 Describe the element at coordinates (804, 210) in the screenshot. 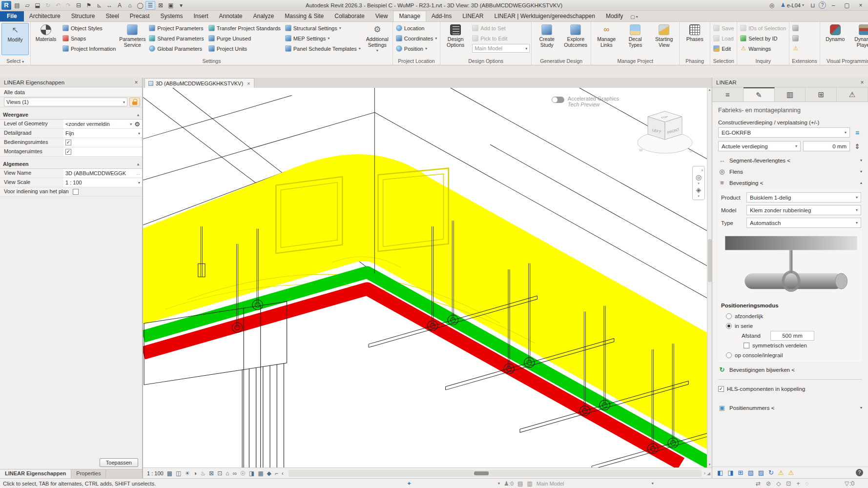

I see `model-dropdown: Klem zonder rubberinleg▾` at that location.